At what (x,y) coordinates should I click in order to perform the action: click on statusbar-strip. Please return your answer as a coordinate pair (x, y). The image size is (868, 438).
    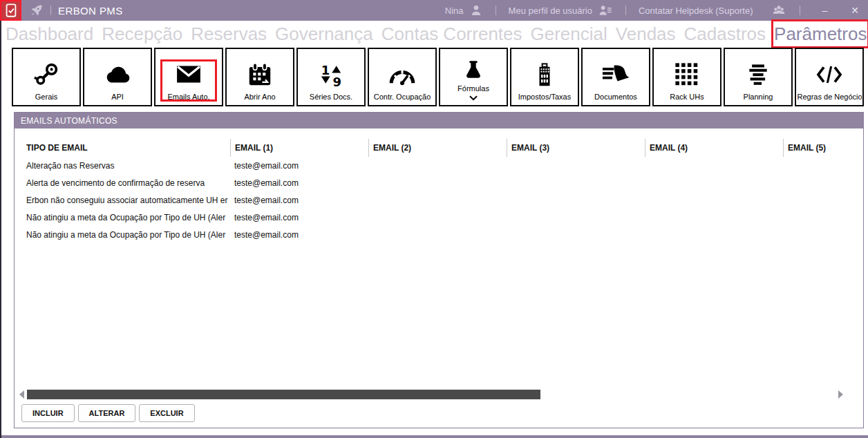
    Looking at the image, I should click on (434, 437).